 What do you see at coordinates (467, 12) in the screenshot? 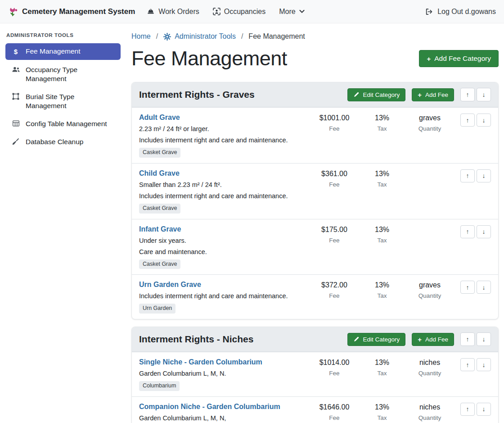
I see `logout-label: Log Out d.gowans` at bounding box center [467, 12].